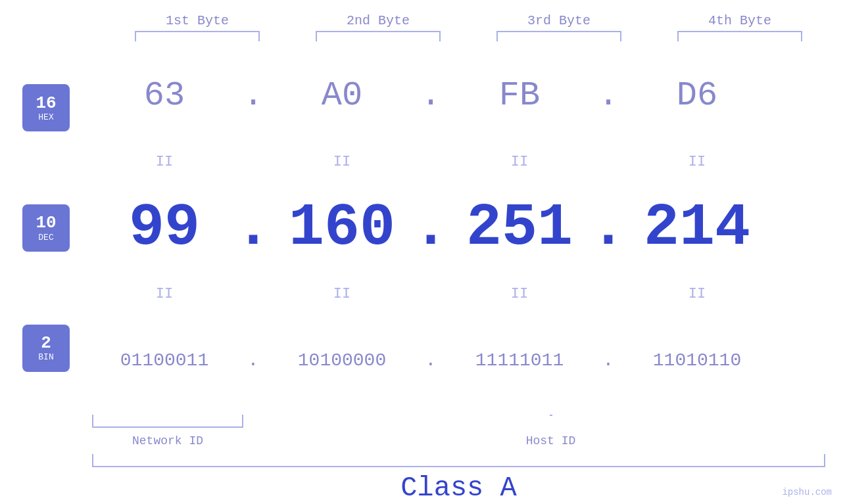  Describe the element at coordinates (46, 228) in the screenshot. I see `badges-column: 16 HEX 10 DEC 2 BIN` at that location.